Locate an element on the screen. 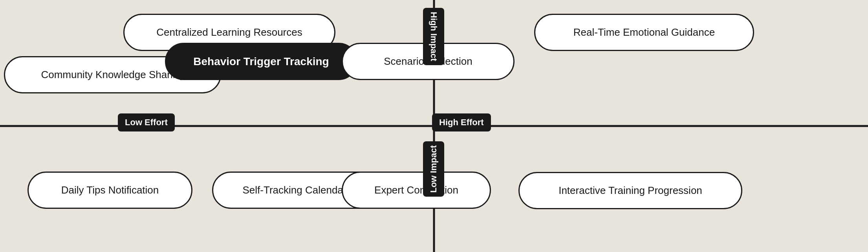  real-time-emotional-card: Real-Time Emotional Guidance is located at coordinates (644, 32).